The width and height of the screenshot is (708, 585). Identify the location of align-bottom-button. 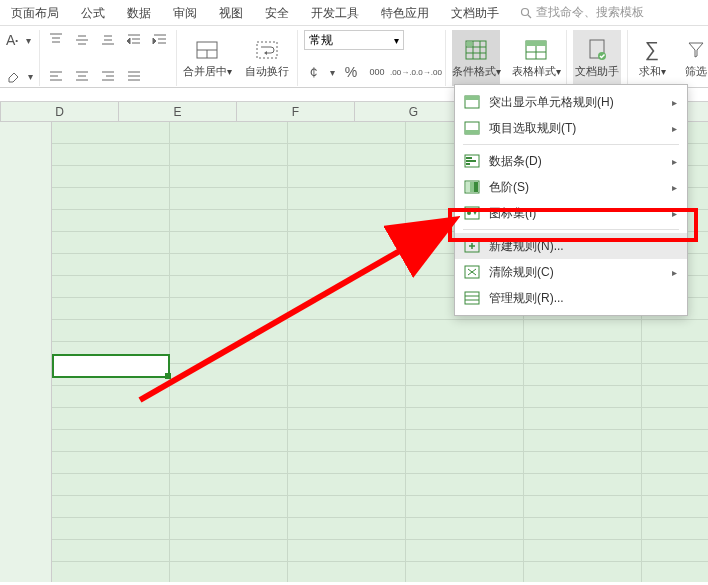
(108, 40).